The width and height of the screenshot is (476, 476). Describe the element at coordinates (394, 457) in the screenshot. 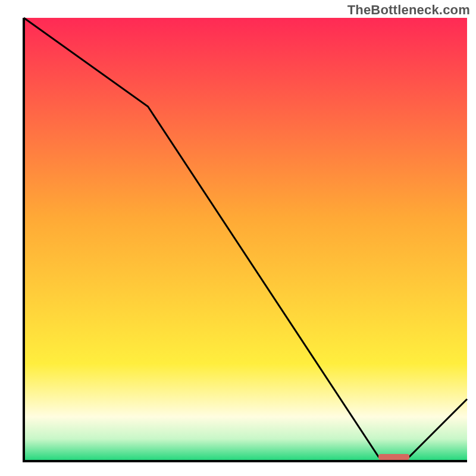

I see `optimal-marker` at that location.